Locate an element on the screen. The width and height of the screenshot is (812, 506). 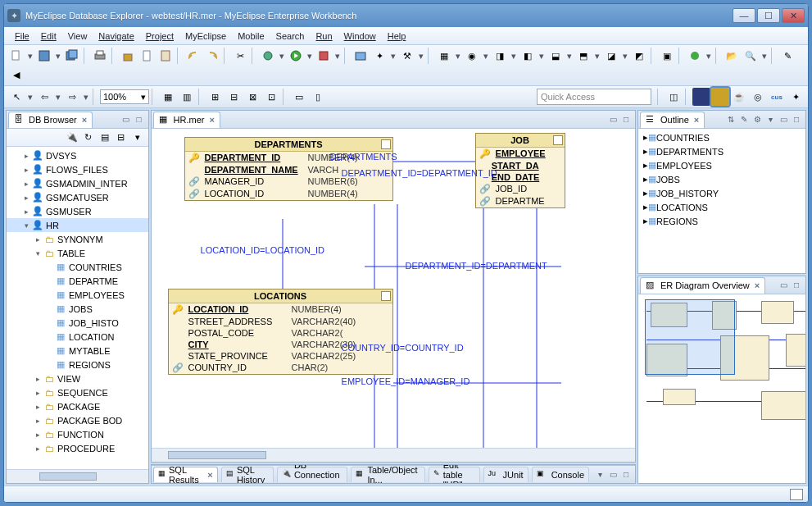
server-icon is located at coordinates (695, 56).